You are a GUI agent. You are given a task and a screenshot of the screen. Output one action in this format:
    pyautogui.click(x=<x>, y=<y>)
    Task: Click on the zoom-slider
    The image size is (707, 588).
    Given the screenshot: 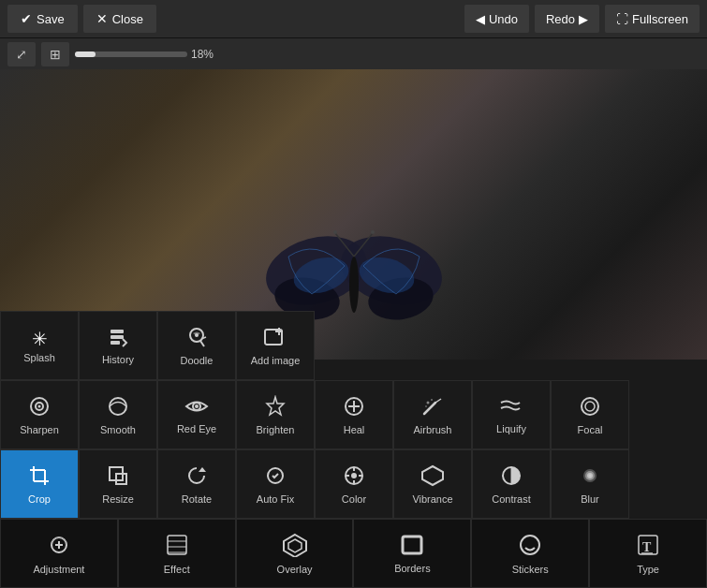 What is the action you would take?
    pyautogui.click(x=131, y=54)
    